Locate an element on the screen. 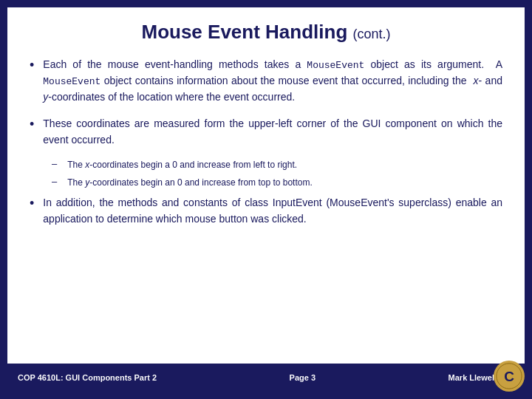 The height and width of the screenshot is (399, 532). bullet-3: • In addition, the methods and constants… is located at coordinates (266, 211).